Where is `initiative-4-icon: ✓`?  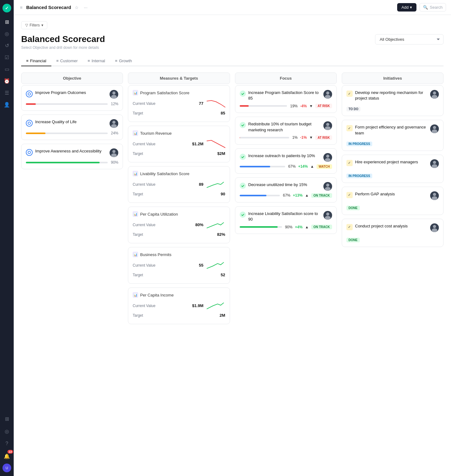
initiative-4-icon: ✓ is located at coordinates (350, 195).